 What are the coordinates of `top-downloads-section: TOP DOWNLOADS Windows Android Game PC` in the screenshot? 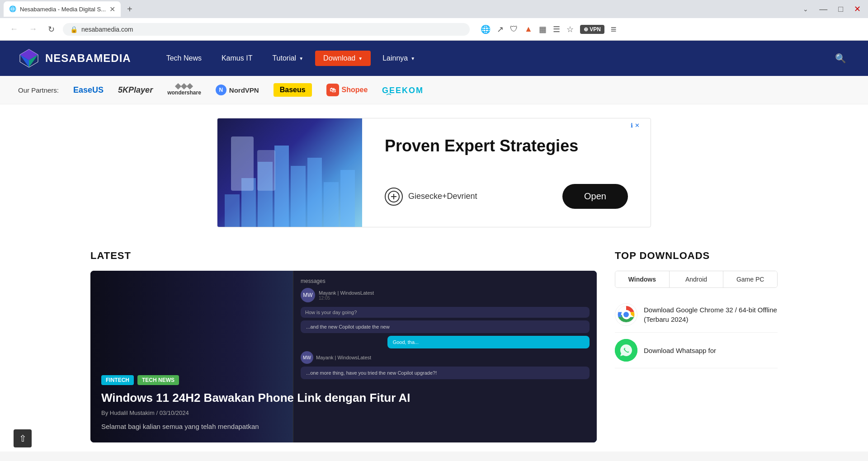 It's located at (696, 346).